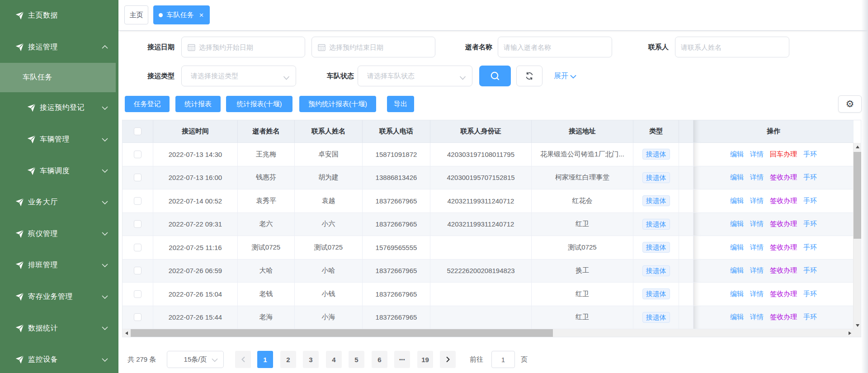 The width and height of the screenshot is (868, 373). What do you see at coordinates (59, 16) in the screenshot?
I see `sidebar-item: 主页数据` at bounding box center [59, 16].